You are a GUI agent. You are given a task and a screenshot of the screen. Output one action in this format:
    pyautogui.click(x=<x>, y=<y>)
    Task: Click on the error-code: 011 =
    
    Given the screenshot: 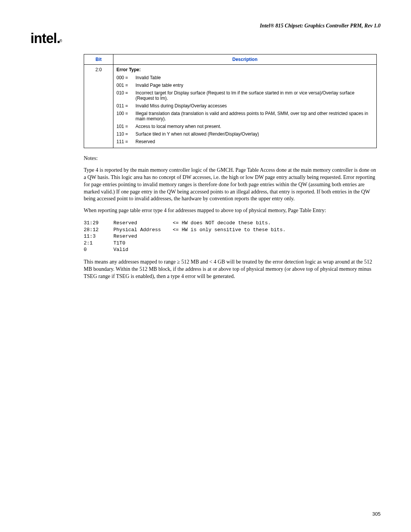 What is the action you would take?
    pyautogui.click(x=126, y=106)
    